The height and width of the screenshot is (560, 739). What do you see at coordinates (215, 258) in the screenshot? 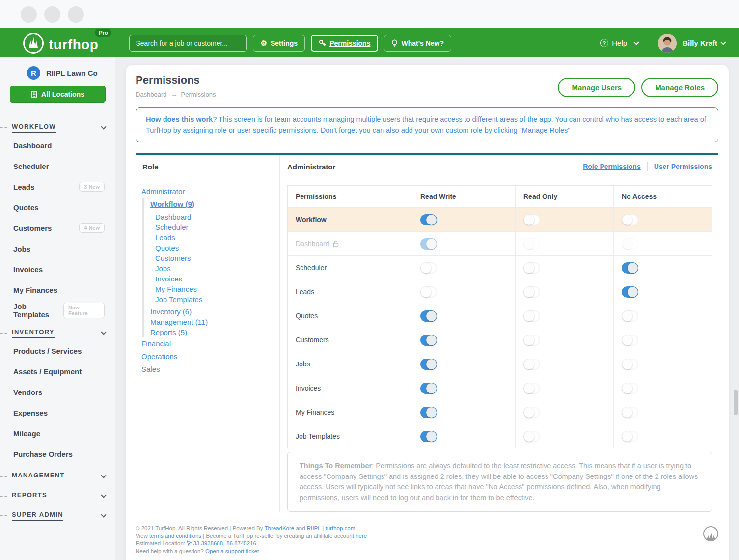
I see `tree-item-customers: Customers` at bounding box center [215, 258].